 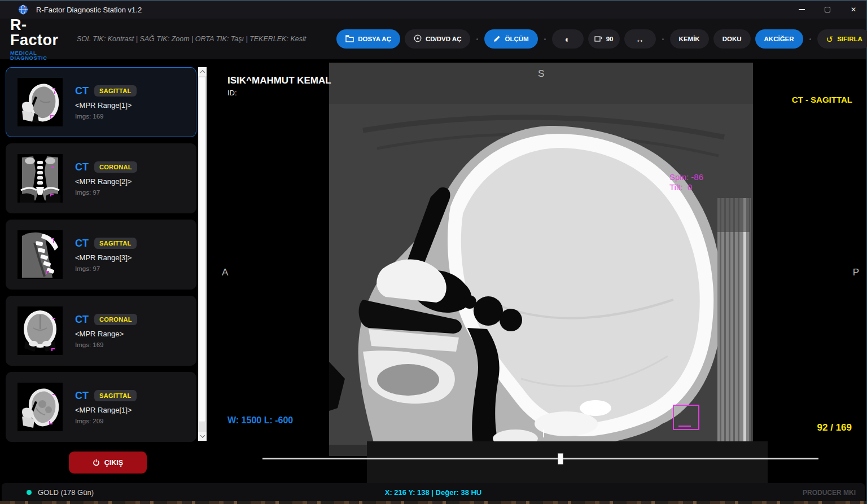 What do you see at coordinates (38, 33) in the screenshot?
I see `logo-title: R-Factor` at bounding box center [38, 33].